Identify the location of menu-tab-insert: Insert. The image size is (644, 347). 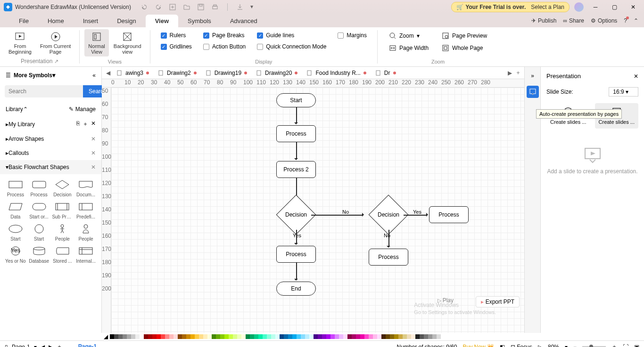
(91, 21).